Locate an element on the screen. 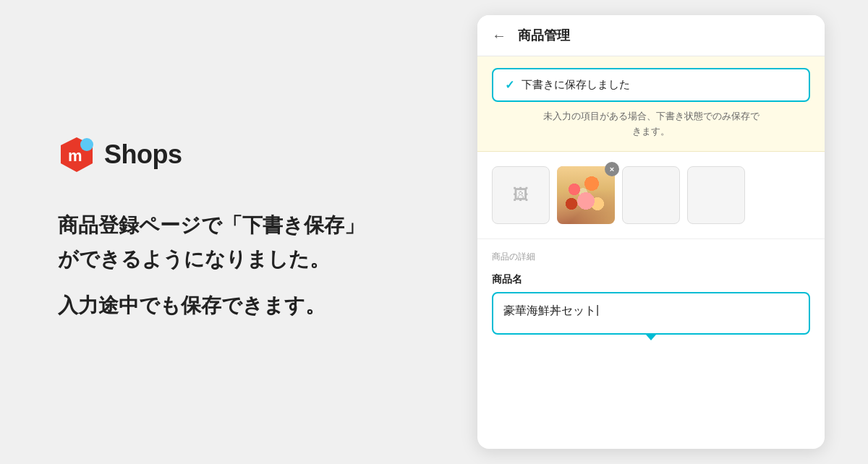 Image resolution: width=868 pixels, height=464 pixels. product-name-value: 豪華海鮮丼セット is located at coordinates (550, 311).